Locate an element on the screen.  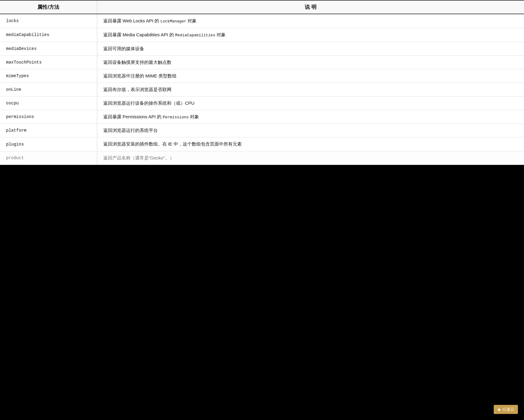
description-cell: 返回浏览器安装的插件数组。在 IE 中，这个数组包含页面中所有元素 is located at coordinates (310, 144).